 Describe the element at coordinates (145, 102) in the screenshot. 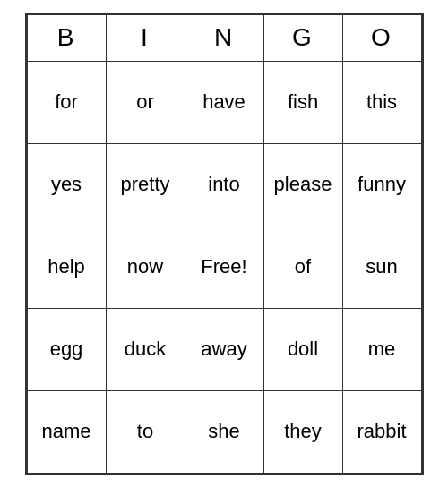

I see `bingo-cell-0-1: or` at that location.